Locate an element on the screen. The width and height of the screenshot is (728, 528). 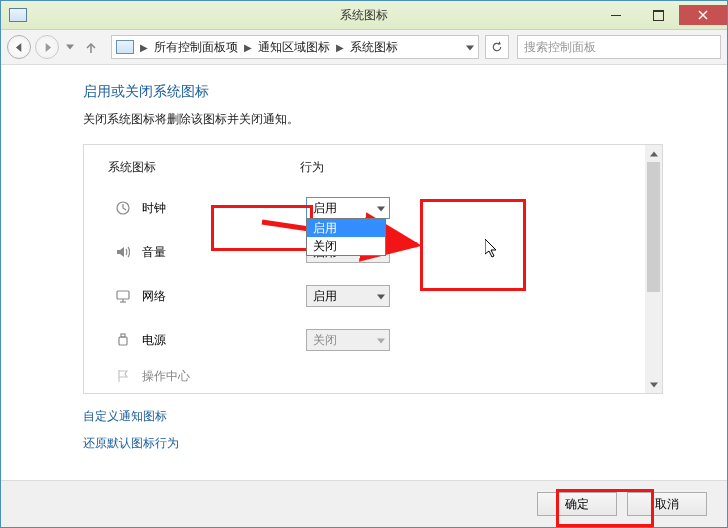
maximize-button is located at coordinates (658, 15).